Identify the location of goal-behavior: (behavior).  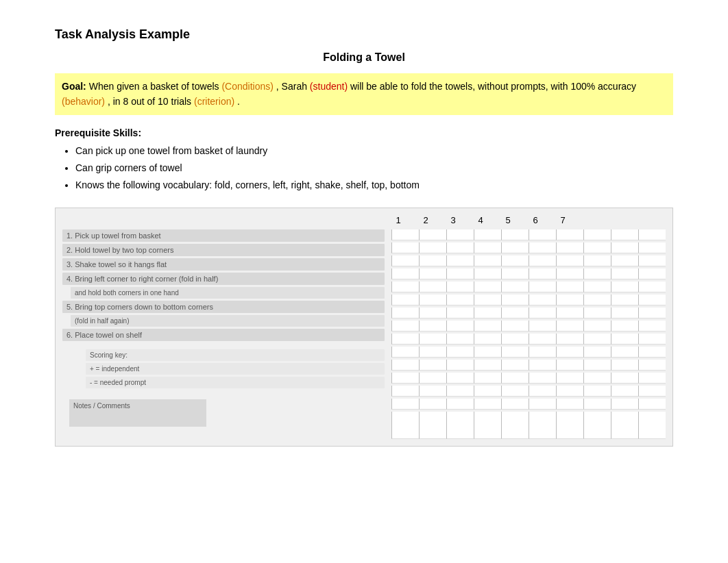
(84, 101).